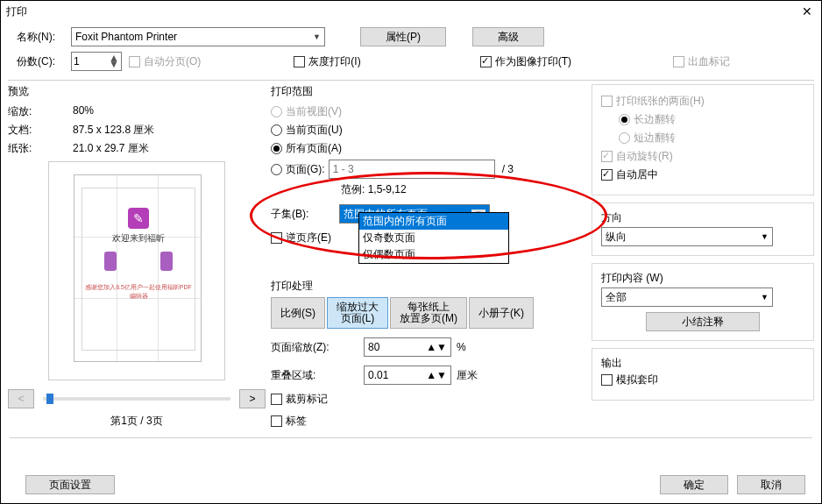 The height and width of the screenshot is (504, 822). I want to click on prev-page-button: <, so click(21, 399).